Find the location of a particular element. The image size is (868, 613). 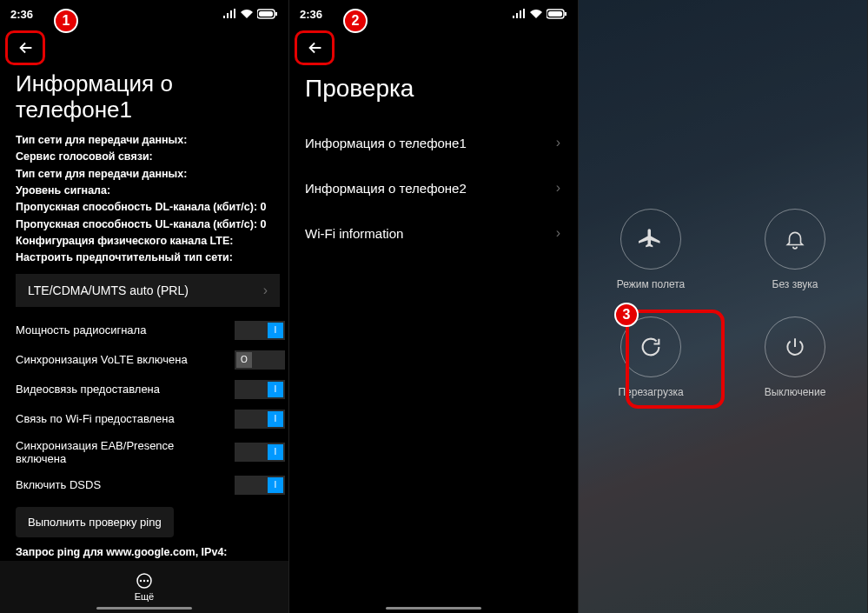

more-label: Ещё is located at coordinates (144, 596).